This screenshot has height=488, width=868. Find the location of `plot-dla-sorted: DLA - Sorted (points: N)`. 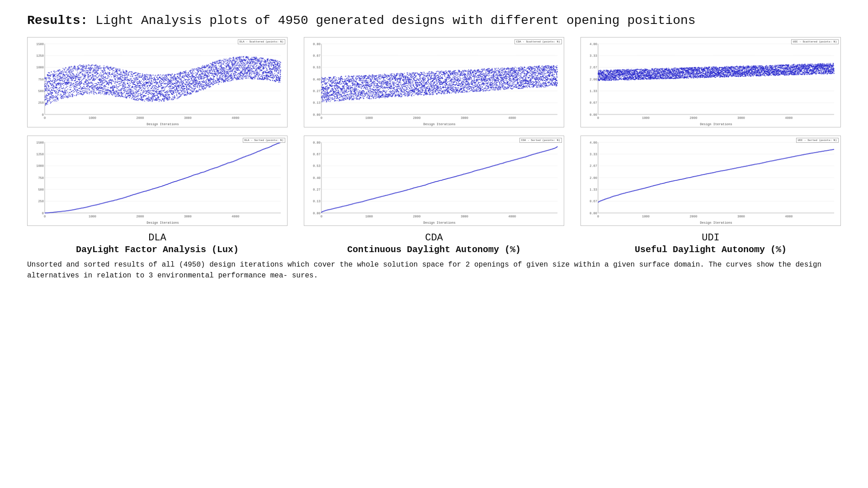

plot-dla-sorted: DLA - Sorted (points: N) is located at coordinates (157, 181).